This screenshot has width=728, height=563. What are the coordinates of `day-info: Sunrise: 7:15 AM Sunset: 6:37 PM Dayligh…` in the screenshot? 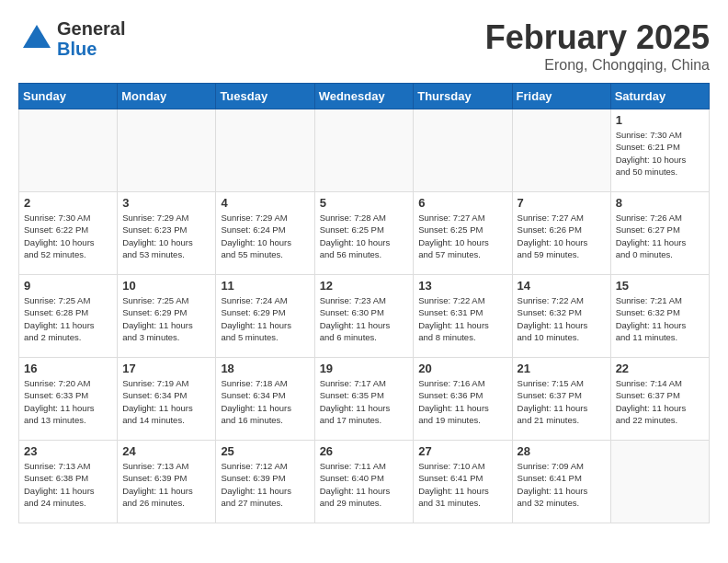 It's located at (562, 401).